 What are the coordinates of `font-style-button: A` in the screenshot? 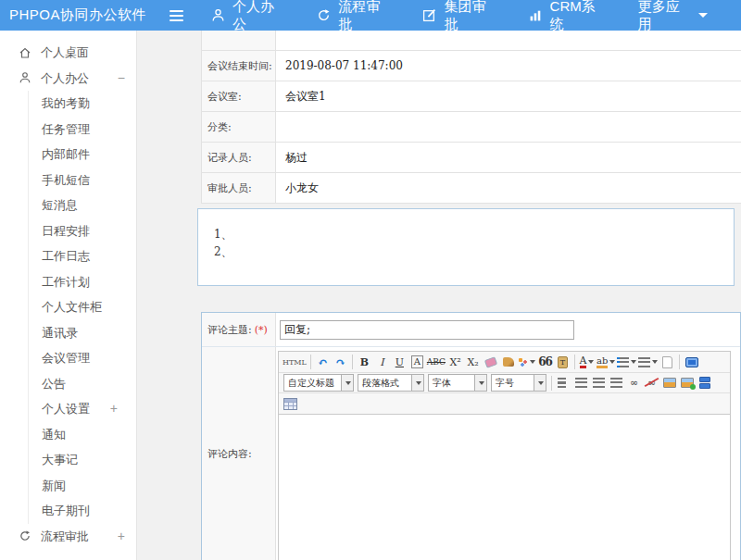 It's located at (417, 362).